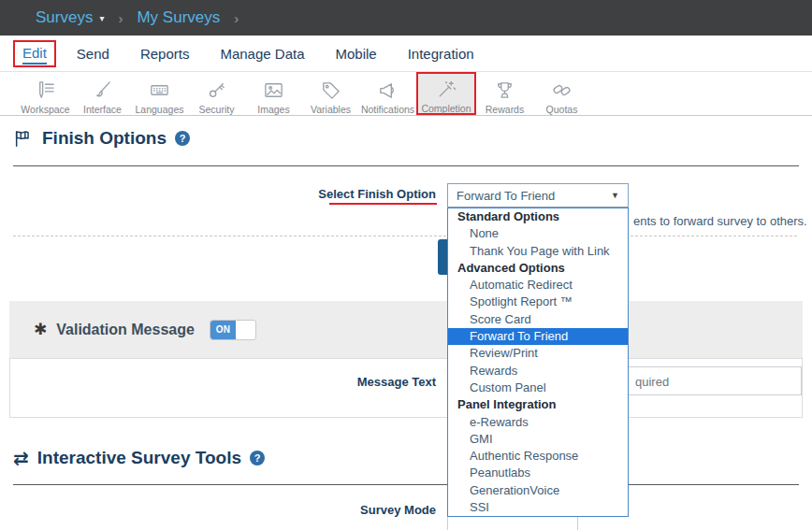  Describe the element at coordinates (722, 221) in the screenshot. I see `option-description-row: ents to forward survey to others. ?` at that location.